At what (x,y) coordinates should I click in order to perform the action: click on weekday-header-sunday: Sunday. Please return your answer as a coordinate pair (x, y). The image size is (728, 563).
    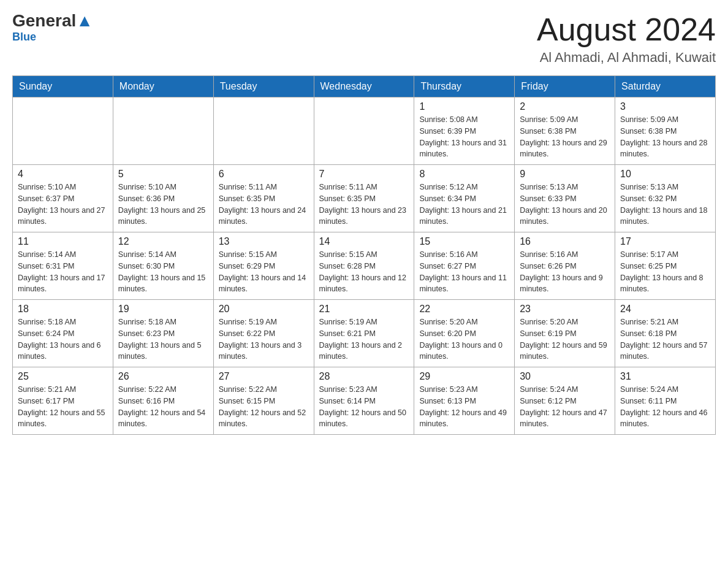
    Looking at the image, I should click on (63, 87).